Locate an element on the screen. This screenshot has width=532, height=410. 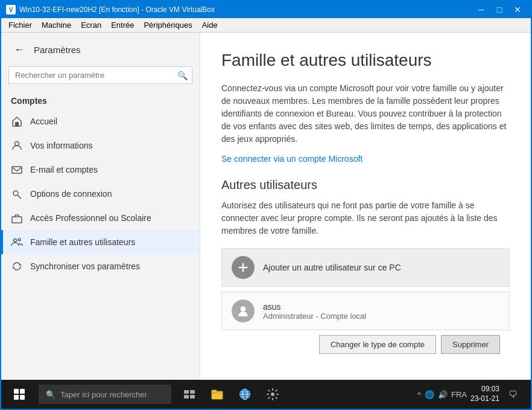
section-title-autres-utilisateurs: Autres utilisateurs is located at coordinates (366, 185).